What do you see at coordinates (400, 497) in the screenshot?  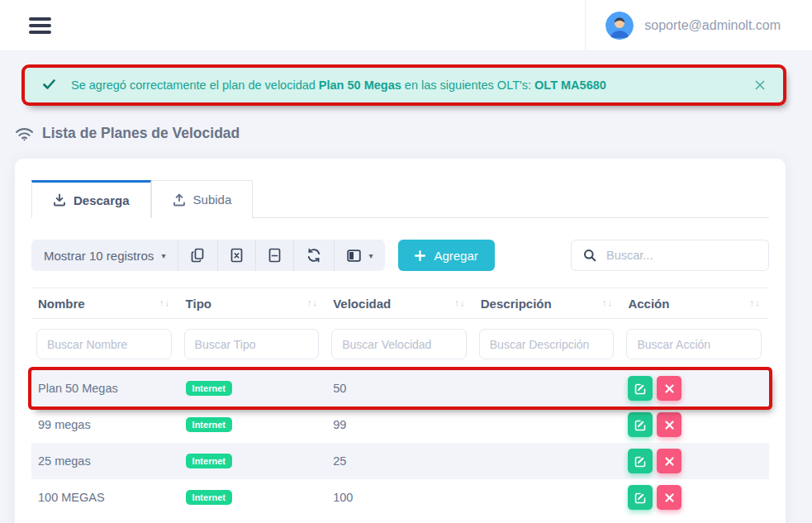 I see `cell-velocidad: 100` at bounding box center [400, 497].